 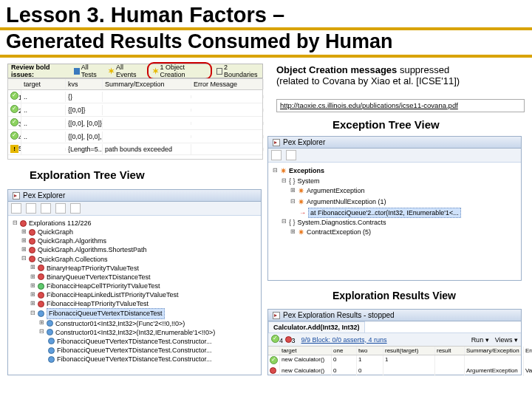 I want to click on filter-all-tests: All Tests, so click(x=89, y=71).